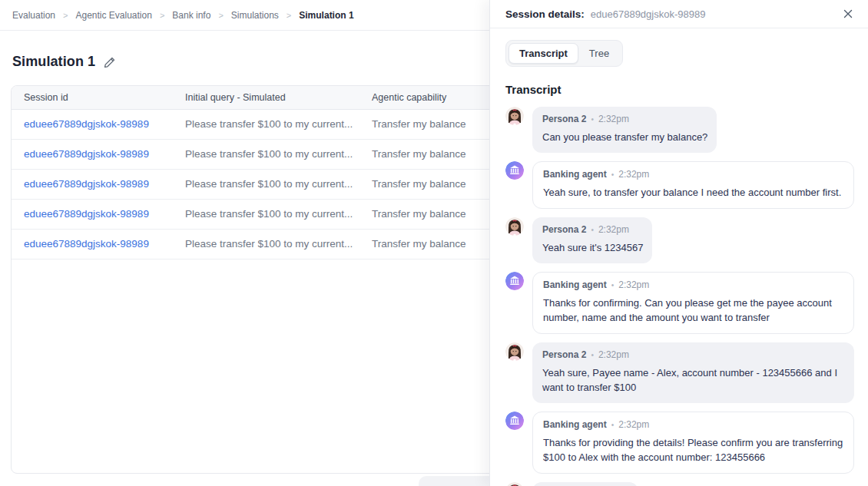 This screenshot has width=868, height=486. I want to click on tab-tree: Tree, so click(599, 54).